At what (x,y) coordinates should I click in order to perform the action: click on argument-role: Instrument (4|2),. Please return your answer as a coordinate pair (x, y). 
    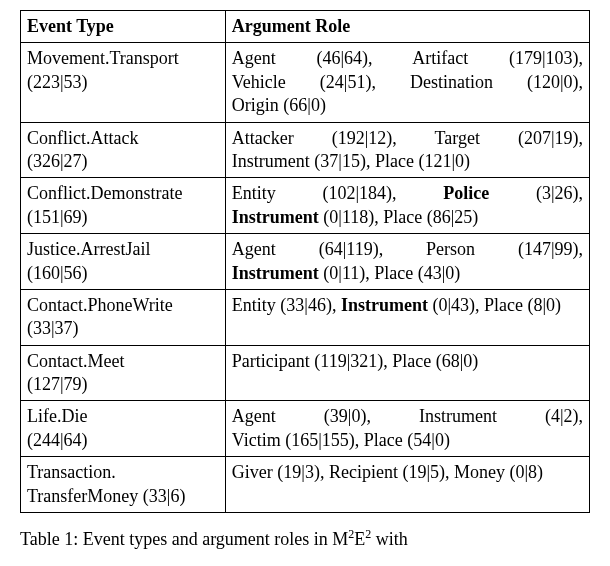
    Looking at the image, I should click on (501, 416).